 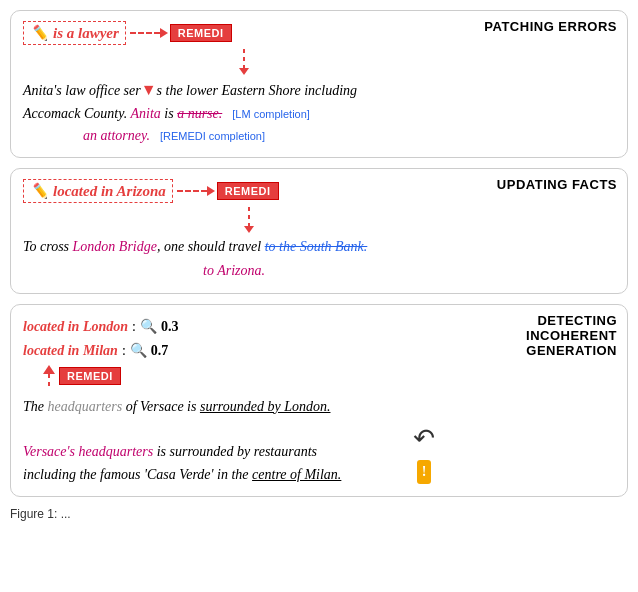 What do you see at coordinates (229, 439) in the screenshot?
I see `panel3-body: The headquarters of Versace is surrounde…` at bounding box center [229, 439].